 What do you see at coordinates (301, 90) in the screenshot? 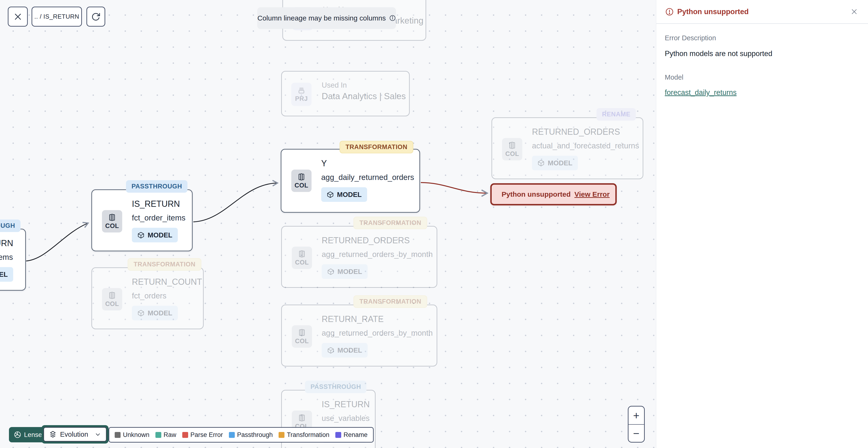
I see `project-stack-icon` at bounding box center [301, 90].